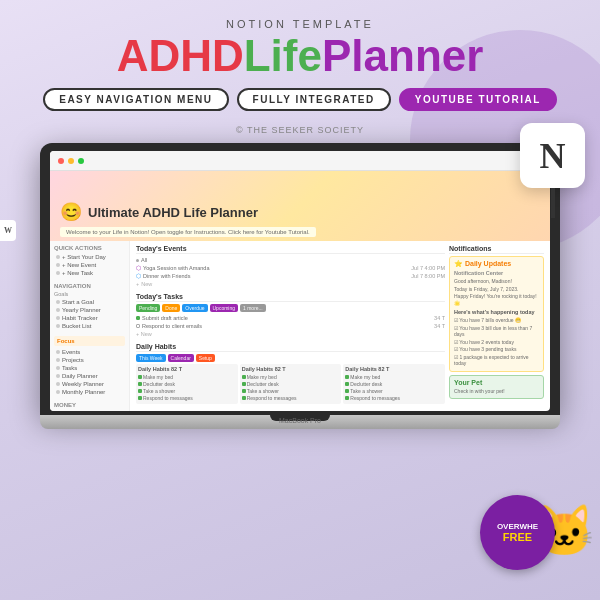 This screenshot has height=600, width=600. Describe the element at coordinates (290, 326) in the screenshot. I see `task-item-1: Respond to client emails 34 T` at that location.